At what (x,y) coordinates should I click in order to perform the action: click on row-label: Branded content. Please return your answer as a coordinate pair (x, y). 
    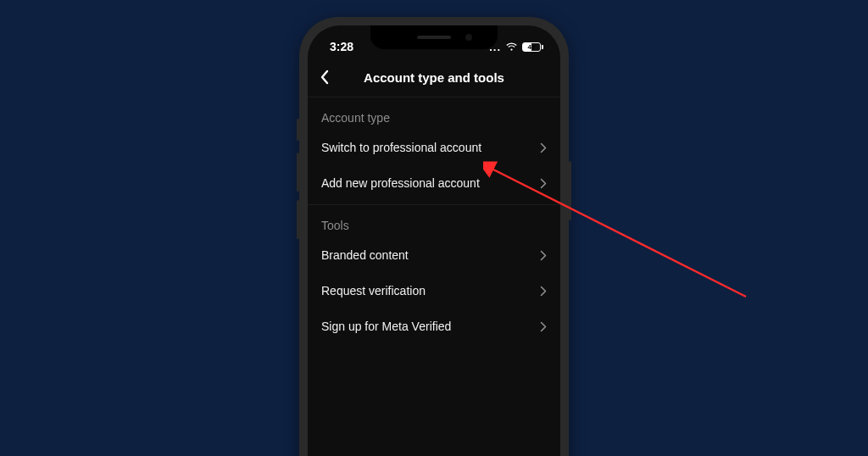
    Looking at the image, I should click on (431, 255).